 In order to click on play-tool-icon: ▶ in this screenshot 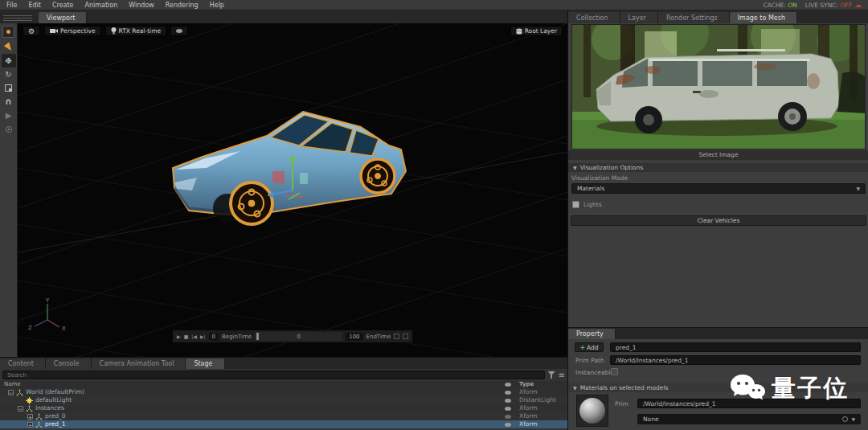, I will do `click(9, 116)`.